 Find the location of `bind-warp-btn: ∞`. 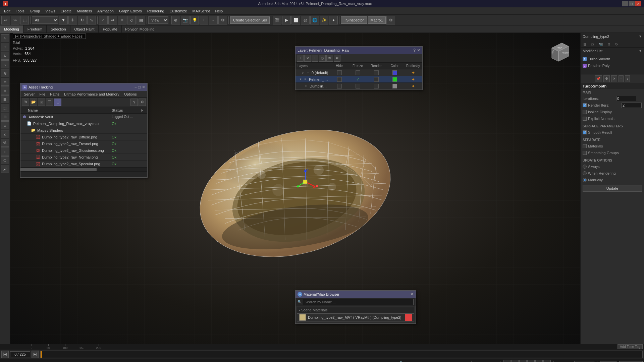

bind-warp-btn: ∞ is located at coordinates (5, 90).